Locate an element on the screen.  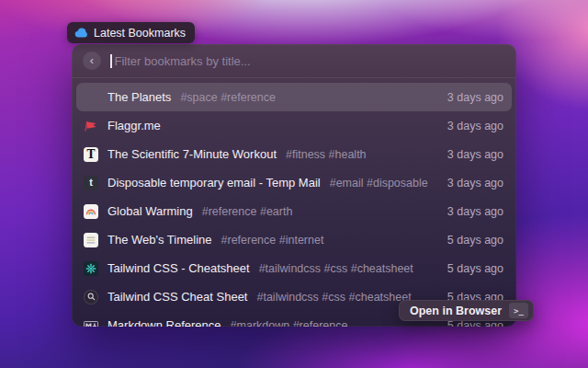
bookmark-tags: #fitness #health is located at coordinates (326, 155).